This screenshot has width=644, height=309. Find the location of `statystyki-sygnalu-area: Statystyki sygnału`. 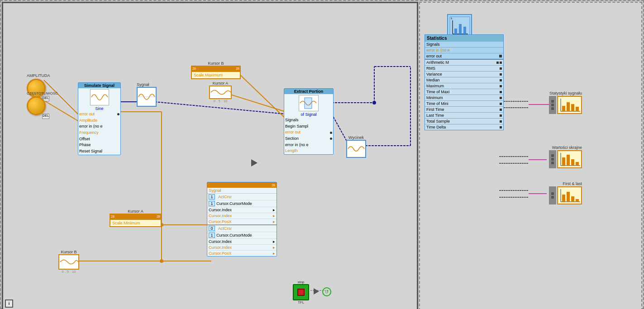

statystyki-sygnalu-area: Statystyki sygnału is located at coordinates (566, 102).